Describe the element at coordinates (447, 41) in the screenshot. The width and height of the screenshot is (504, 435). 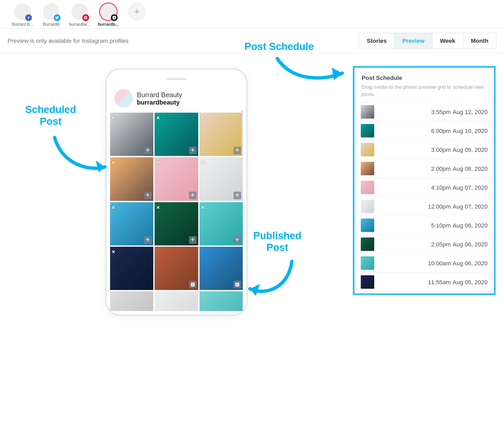
I see `tab-week: Week` at that location.